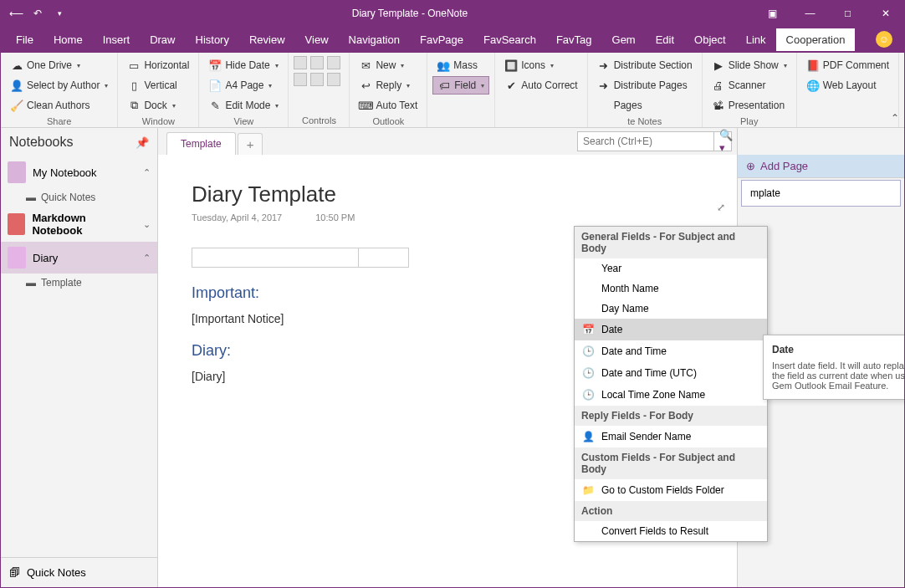  What do you see at coordinates (821, 193) in the screenshot?
I see `page-list-item: mplate` at bounding box center [821, 193].